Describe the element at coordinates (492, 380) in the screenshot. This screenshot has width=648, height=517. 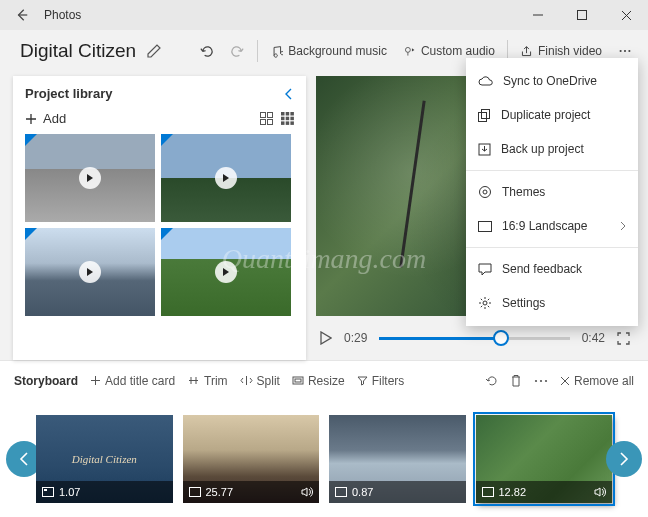
I see `rotate-button` at that location.